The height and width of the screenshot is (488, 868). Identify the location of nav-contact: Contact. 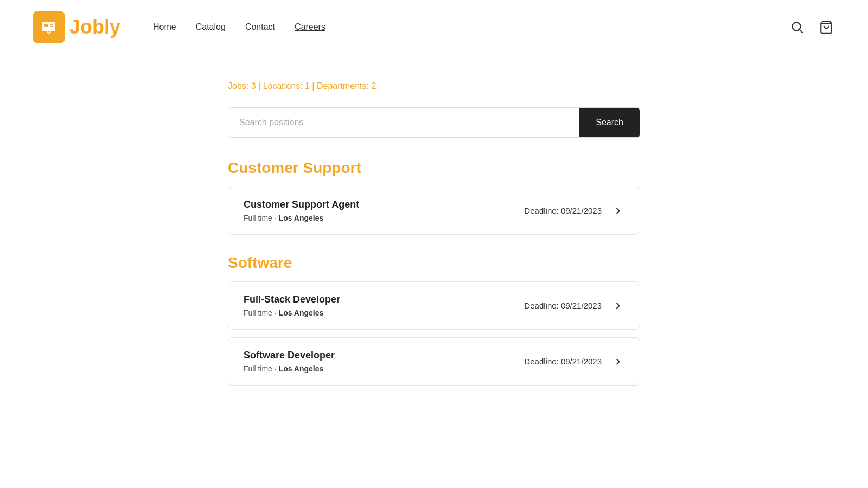
(260, 27).